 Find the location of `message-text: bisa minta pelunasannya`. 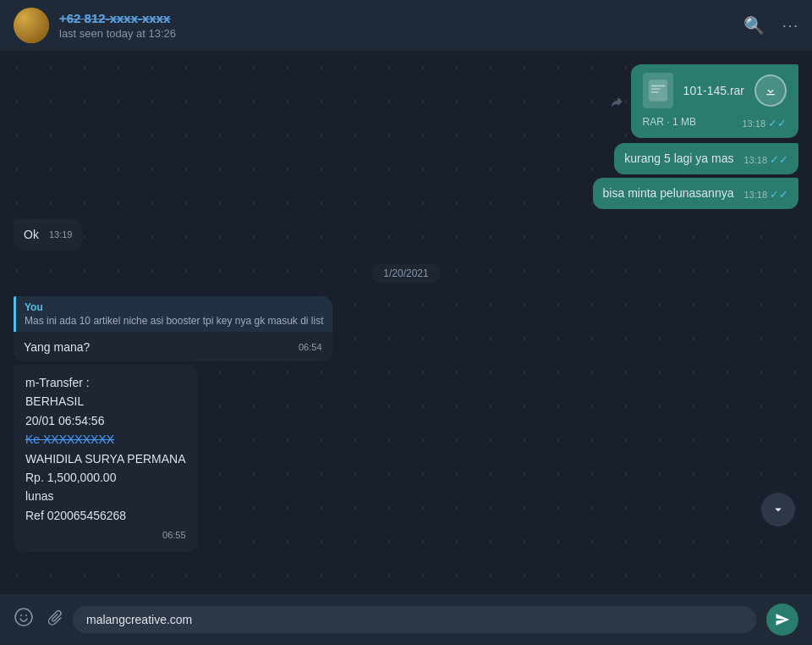

message-text: bisa minta pelunasannya is located at coordinates (668, 193).